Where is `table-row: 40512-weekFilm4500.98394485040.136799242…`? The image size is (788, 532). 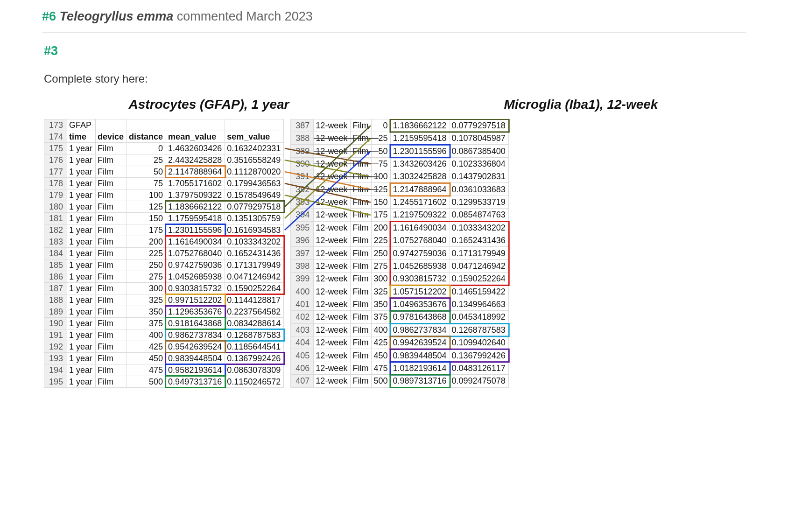
table-row: 40512-weekFilm4500.98394485040.136799242… is located at coordinates (400, 356).